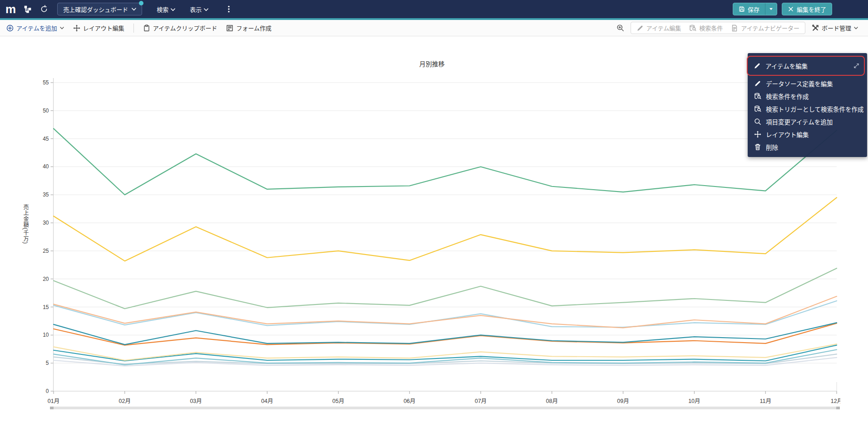  Describe the element at coordinates (432, 64) in the screenshot. I see `chart-title: 月別推移` at that location.